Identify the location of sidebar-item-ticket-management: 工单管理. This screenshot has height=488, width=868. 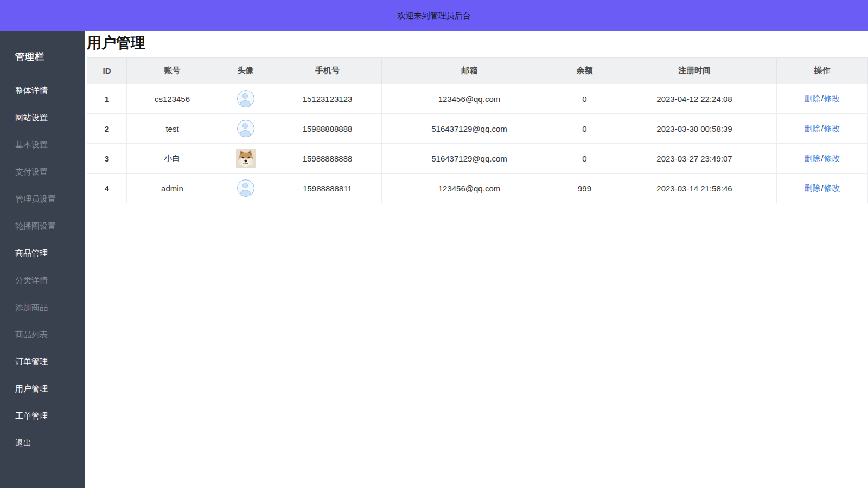
(50, 416).